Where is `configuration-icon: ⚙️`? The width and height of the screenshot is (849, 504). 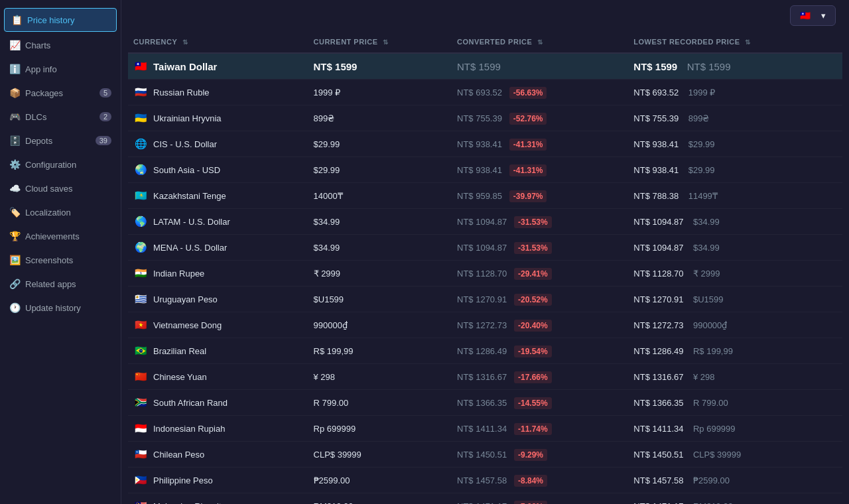
configuration-icon: ⚙️ is located at coordinates (15, 164).